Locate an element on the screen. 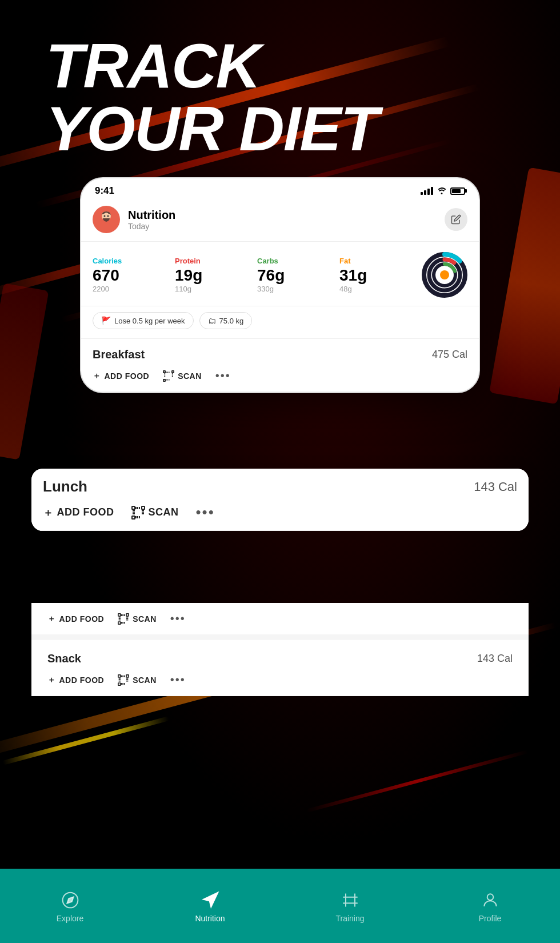 Image resolution: width=560 pixels, height=943 pixels. scale-icon: 🗂 is located at coordinates (212, 321).